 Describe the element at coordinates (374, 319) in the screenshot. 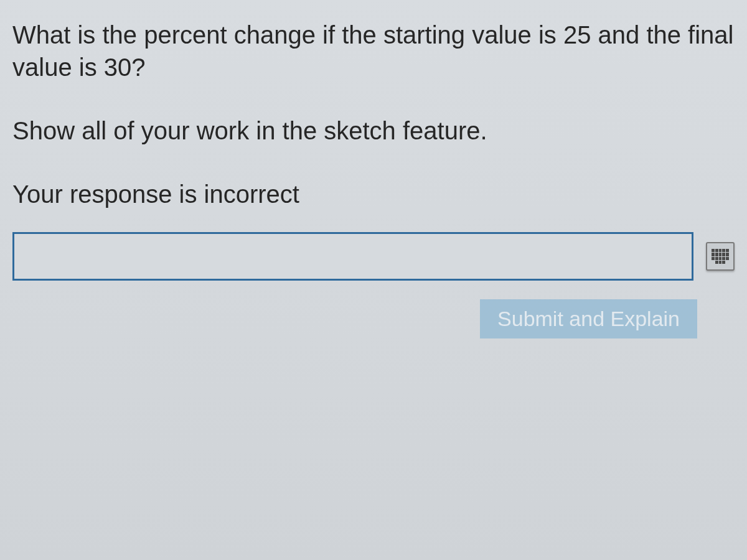

I see `button-row: Submit and Explain` at that location.